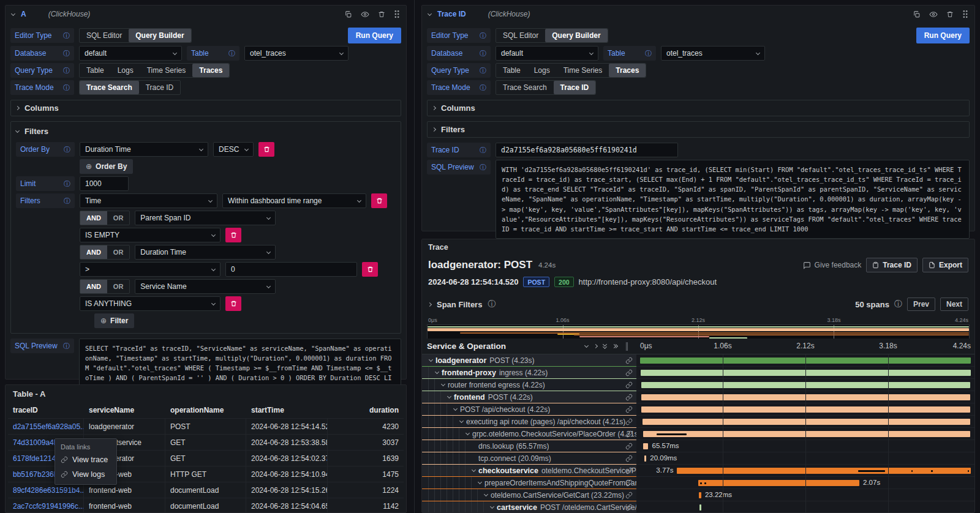 The image size is (980, 513). Describe the element at coordinates (397, 14) in the screenshot. I see `drag-handle-icon` at that location.